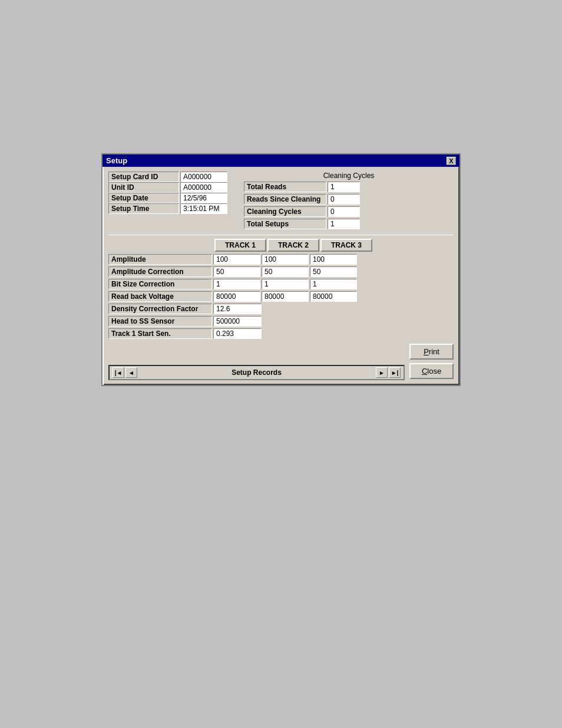  I want to click on data-t3-2: 1, so click(333, 284).